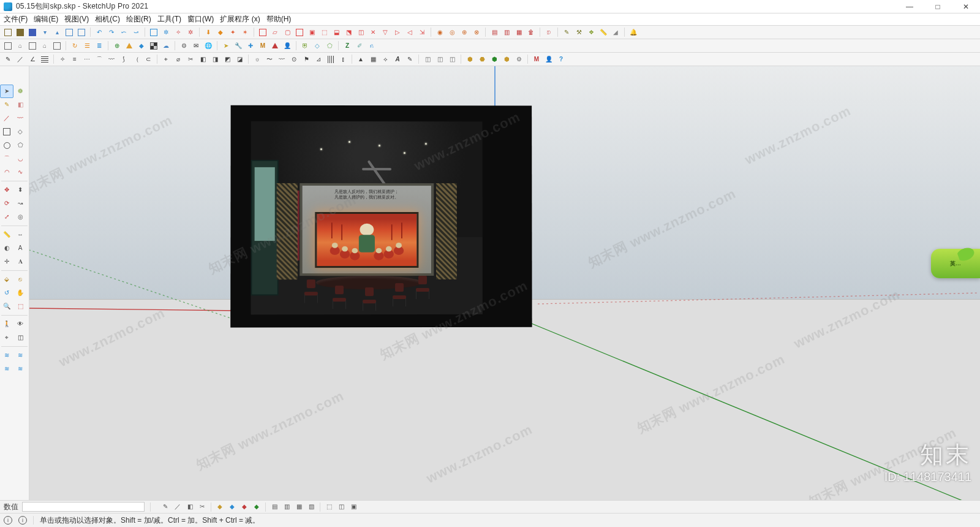 This screenshot has width=980, height=527. Describe the element at coordinates (477, 32) in the screenshot. I see `tb-globe-d-icon: ⊗` at that location.